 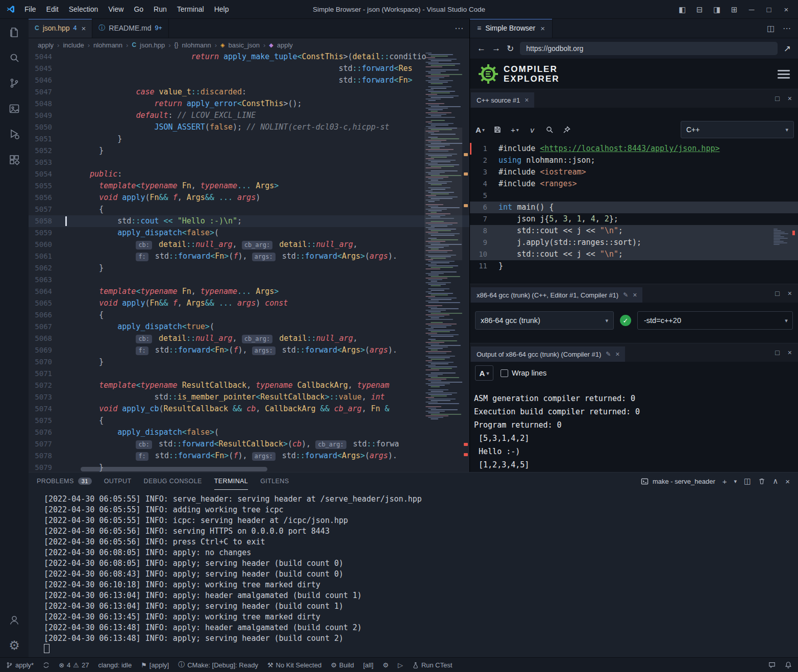 I want to click on split-terminal-icon: ◫, so click(x=747, y=481).